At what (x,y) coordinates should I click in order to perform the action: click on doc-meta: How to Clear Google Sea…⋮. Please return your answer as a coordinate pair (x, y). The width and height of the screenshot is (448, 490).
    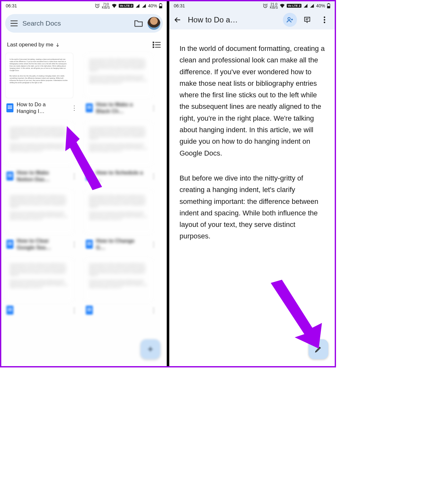
    Looking at the image, I should click on (43, 243).